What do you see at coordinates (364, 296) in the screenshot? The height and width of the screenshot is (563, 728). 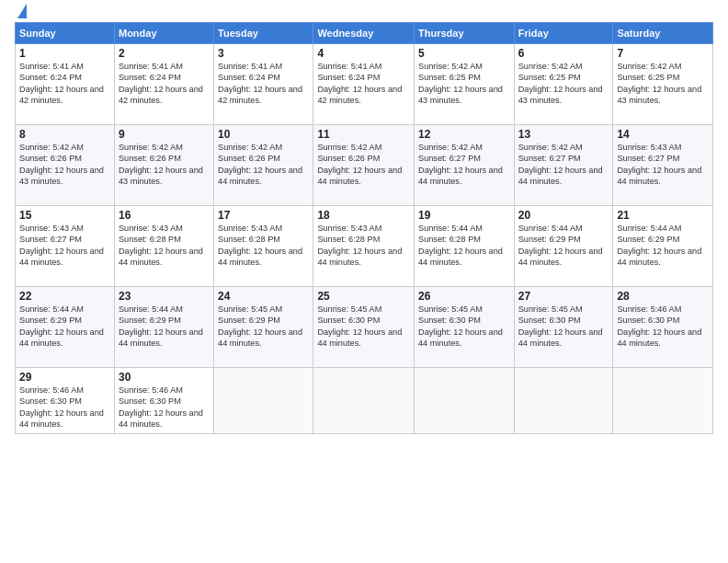 I see `day-number: 25` at bounding box center [364, 296].